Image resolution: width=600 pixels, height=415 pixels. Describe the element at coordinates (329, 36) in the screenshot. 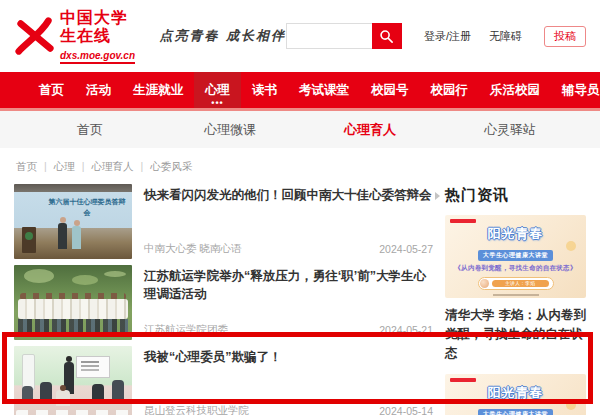

I see `search-input` at that location.